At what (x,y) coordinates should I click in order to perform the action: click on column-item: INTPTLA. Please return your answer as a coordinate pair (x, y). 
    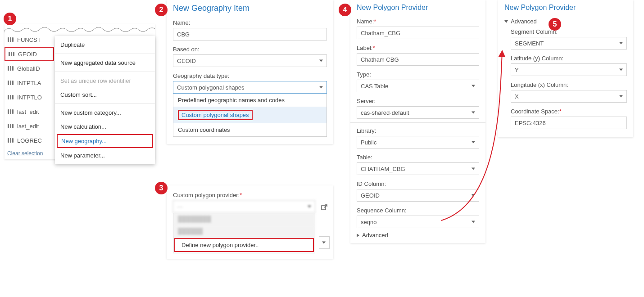
    Looking at the image, I should click on (29, 83).